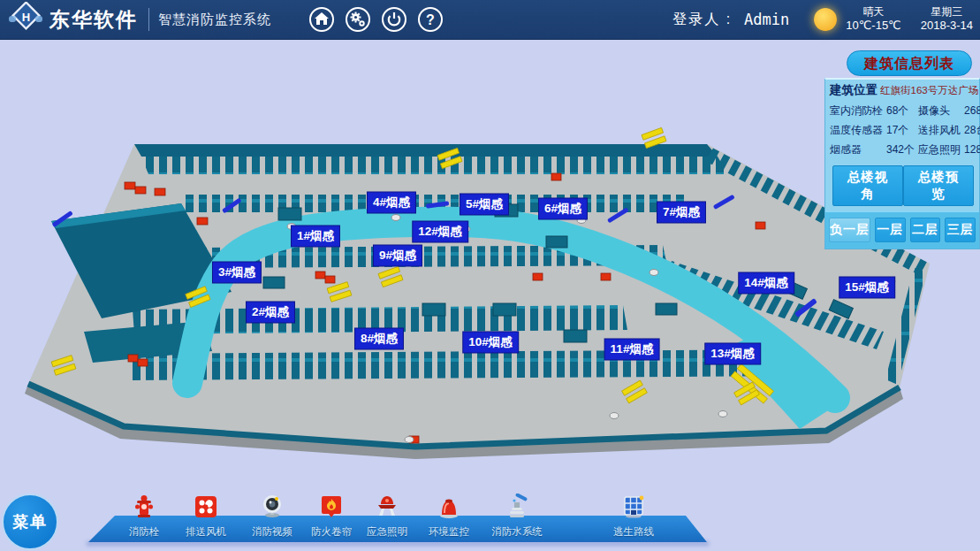 The height and width of the screenshot is (551, 980). What do you see at coordinates (960, 230) in the screenshot?
I see `floor-button-f3: 三层` at bounding box center [960, 230].